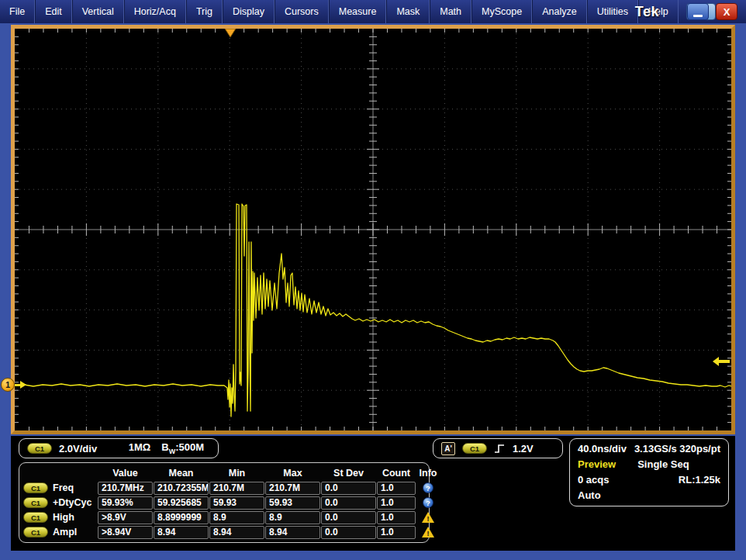 The width and height of the screenshot is (746, 560). Describe the element at coordinates (698, 12) in the screenshot. I see `minimize-button` at that location.